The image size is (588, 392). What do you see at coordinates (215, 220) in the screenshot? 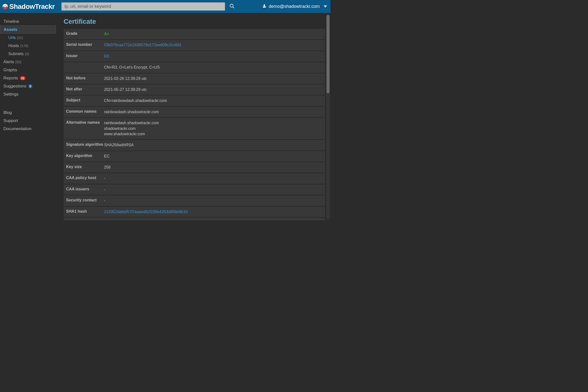
I see `field-value-link: 52036246f4a4c555a8b6939c76630a23250911b5…` at bounding box center [215, 220].